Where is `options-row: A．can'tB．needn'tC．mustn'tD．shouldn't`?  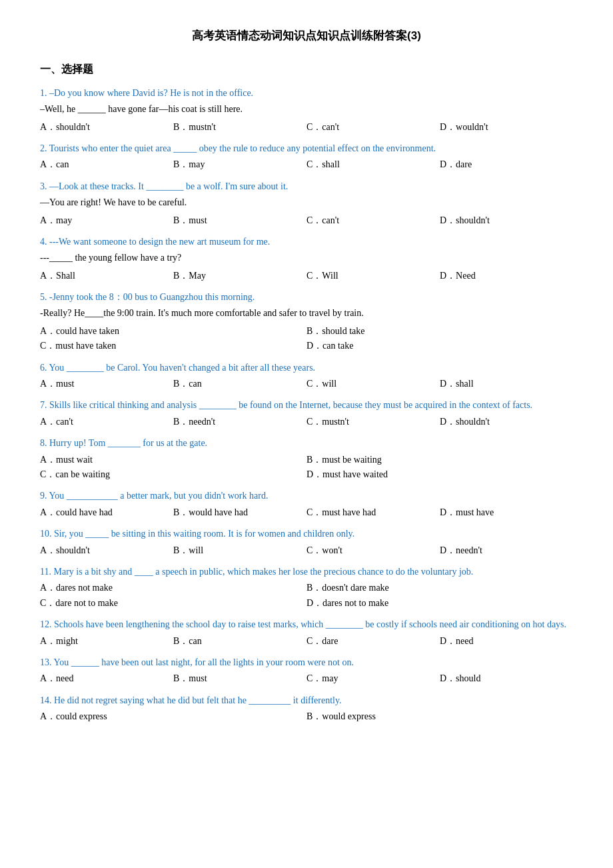 options-row: A．can'tB．needn'tC．mustn'tD．shouldn't is located at coordinates (306, 422).